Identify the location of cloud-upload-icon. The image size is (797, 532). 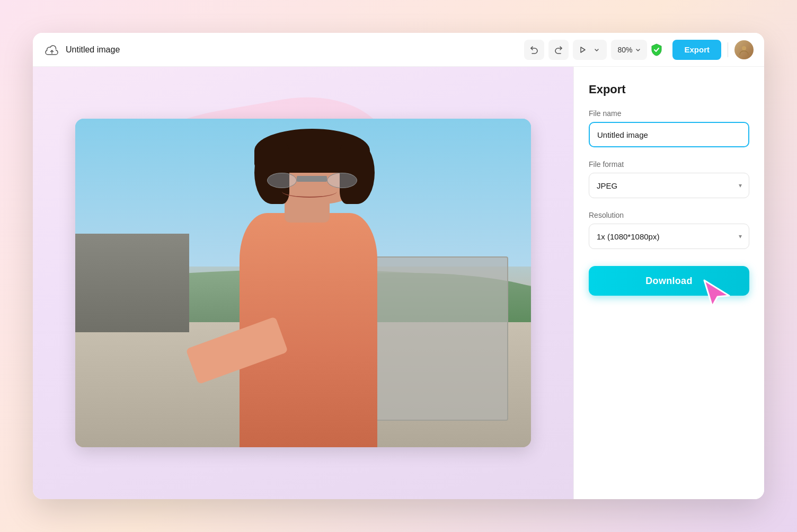
(52, 50).